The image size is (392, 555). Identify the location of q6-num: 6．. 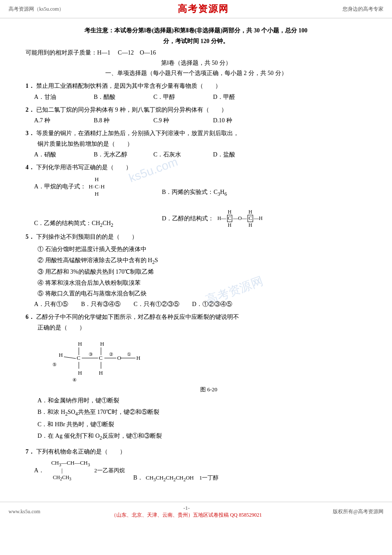
(30, 317).